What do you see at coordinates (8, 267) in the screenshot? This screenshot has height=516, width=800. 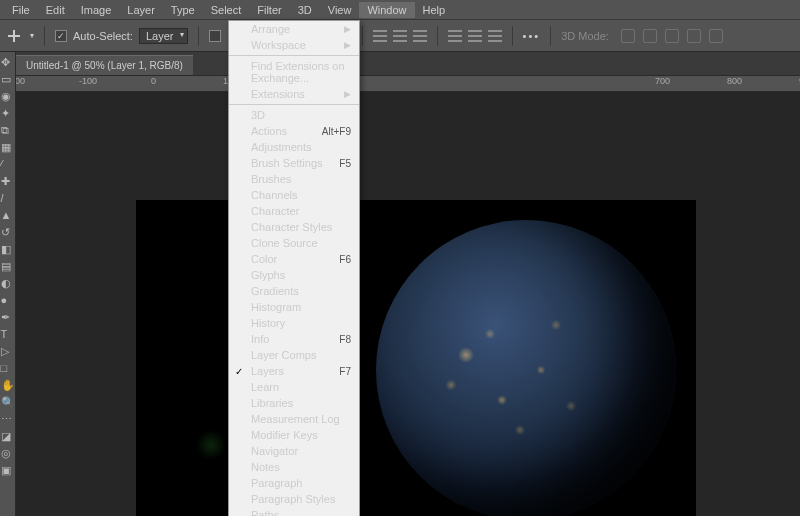 I see `gradient-tool: ▤` at bounding box center [8, 267].